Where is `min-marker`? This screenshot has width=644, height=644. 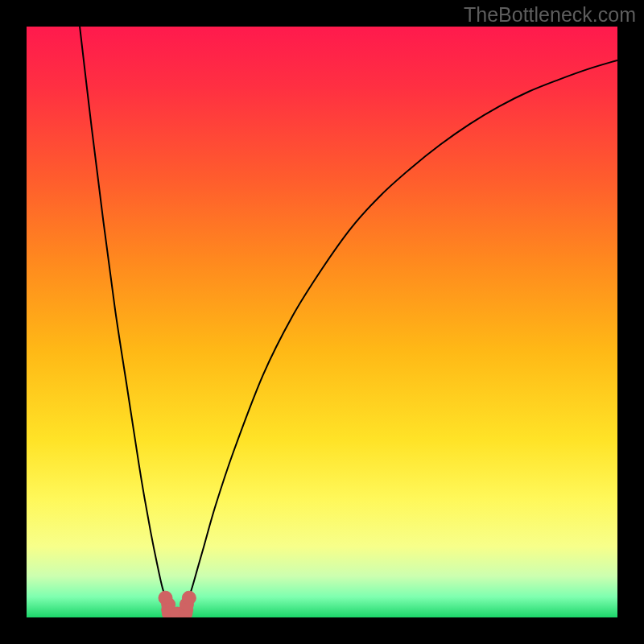
min-marker is located at coordinates (188, 597).